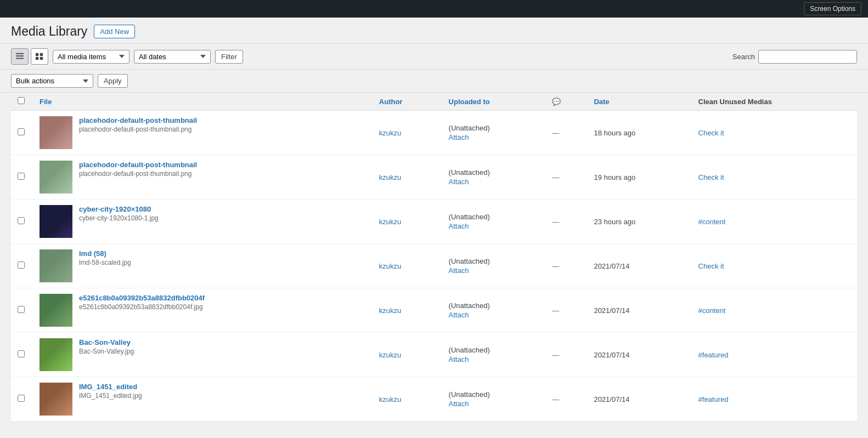  I want to click on bulk-actions-select: Bulk actions Delete Permanently, so click(52, 81).